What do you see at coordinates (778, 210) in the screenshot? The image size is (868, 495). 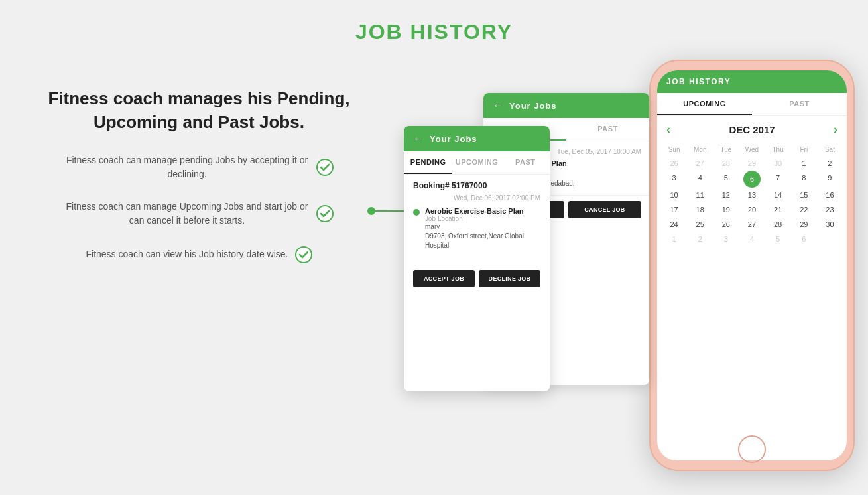 I see `cal-day: 21` at bounding box center [778, 210].